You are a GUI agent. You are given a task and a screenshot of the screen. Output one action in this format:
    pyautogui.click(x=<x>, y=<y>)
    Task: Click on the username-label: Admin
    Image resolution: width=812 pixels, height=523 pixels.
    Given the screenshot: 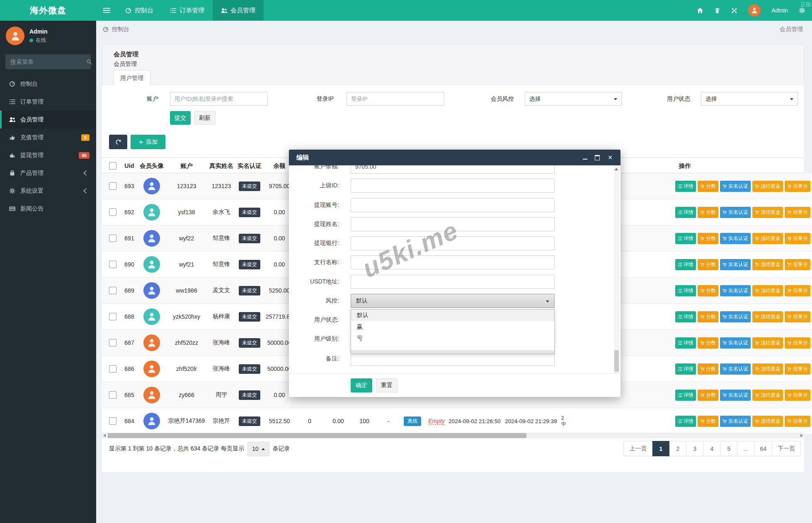 What is the action you would take?
    pyautogui.click(x=780, y=10)
    